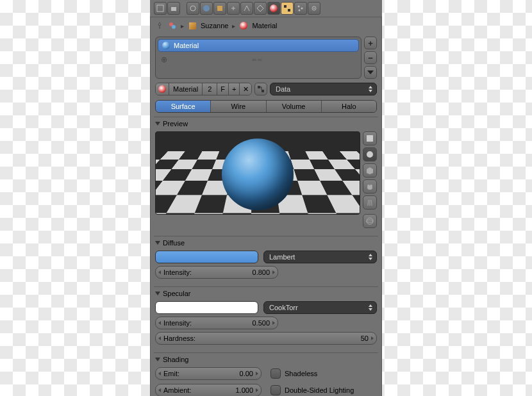  I want to click on preview-sphere-button, so click(370, 154).